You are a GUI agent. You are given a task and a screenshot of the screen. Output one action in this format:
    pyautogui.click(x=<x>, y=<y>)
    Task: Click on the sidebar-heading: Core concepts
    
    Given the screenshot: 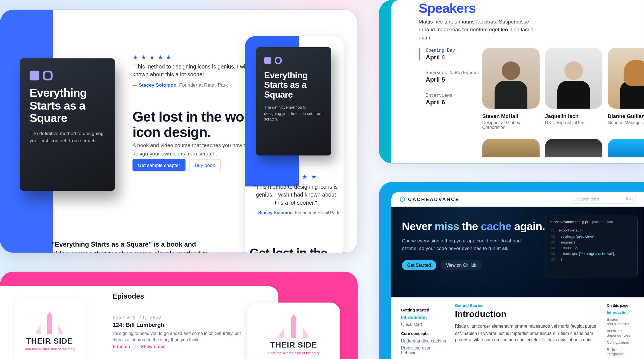 What is the action you would take?
    pyautogui.click(x=424, y=334)
    